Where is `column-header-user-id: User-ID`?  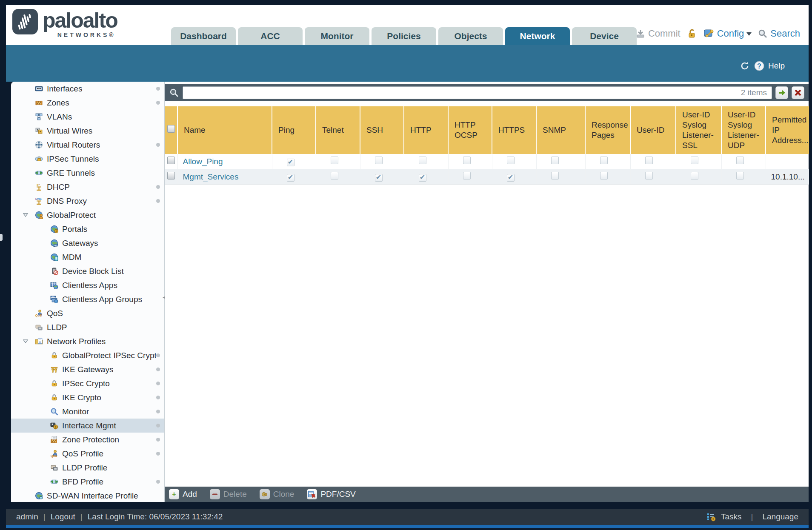
column-header-user-id: User-ID is located at coordinates (653, 130).